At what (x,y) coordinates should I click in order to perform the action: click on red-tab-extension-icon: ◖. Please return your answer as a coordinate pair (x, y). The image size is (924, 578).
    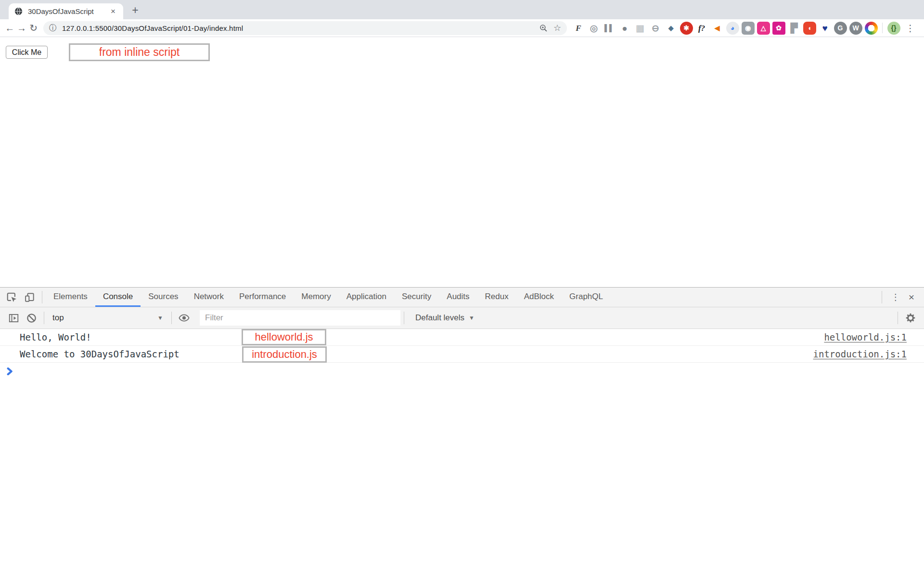
    Looking at the image, I should click on (809, 28).